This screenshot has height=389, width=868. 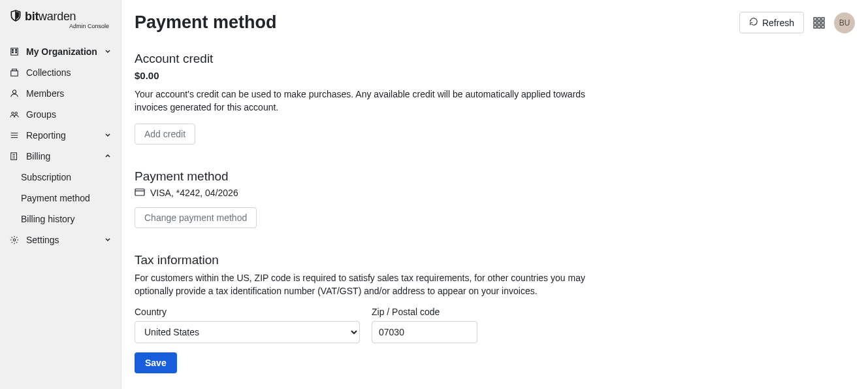 What do you see at coordinates (754, 22) in the screenshot?
I see `refresh-icon` at bounding box center [754, 22].